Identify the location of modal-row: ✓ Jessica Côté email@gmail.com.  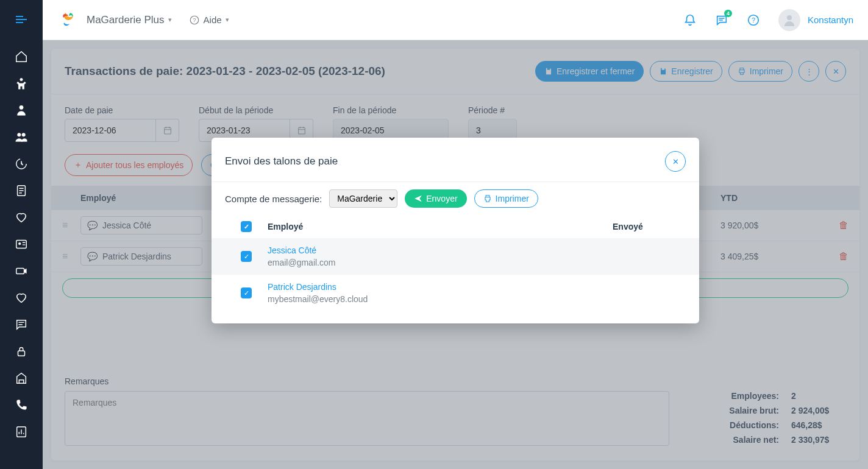
(455, 256).